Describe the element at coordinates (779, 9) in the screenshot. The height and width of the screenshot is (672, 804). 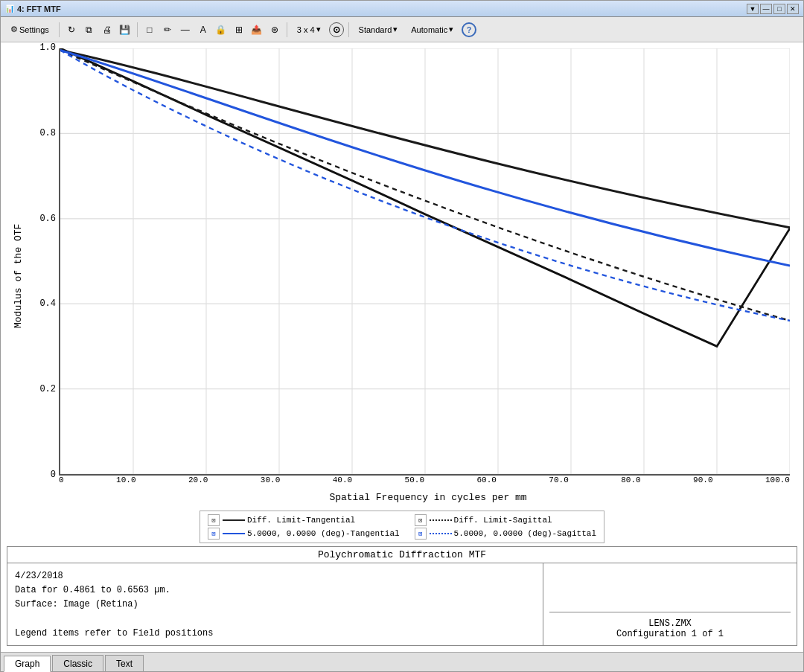
I see `maximize-button: □` at that location.